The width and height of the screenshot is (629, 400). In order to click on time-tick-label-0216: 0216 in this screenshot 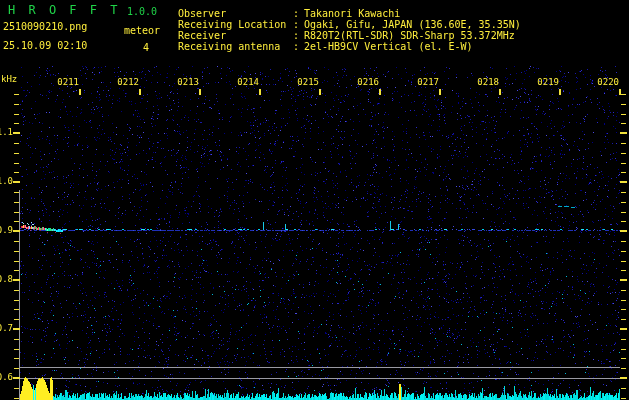, I will do `click(367, 82)`.